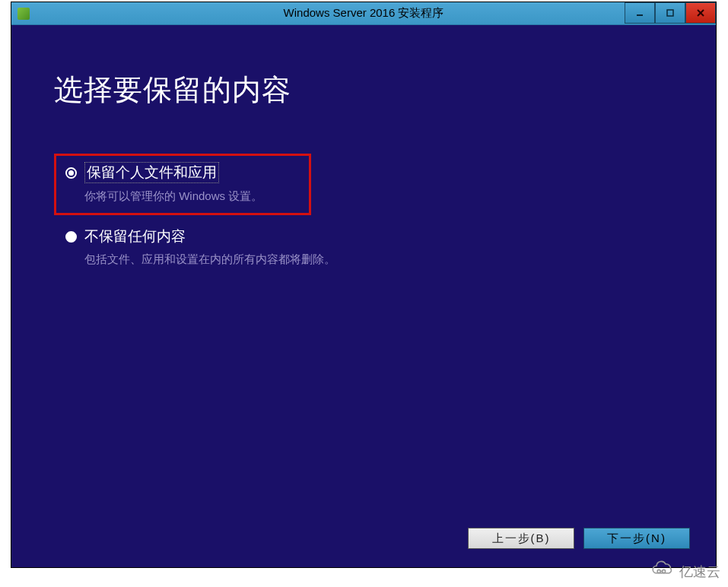 The height and width of the screenshot is (587, 728). I want to click on window-controls, so click(670, 13).